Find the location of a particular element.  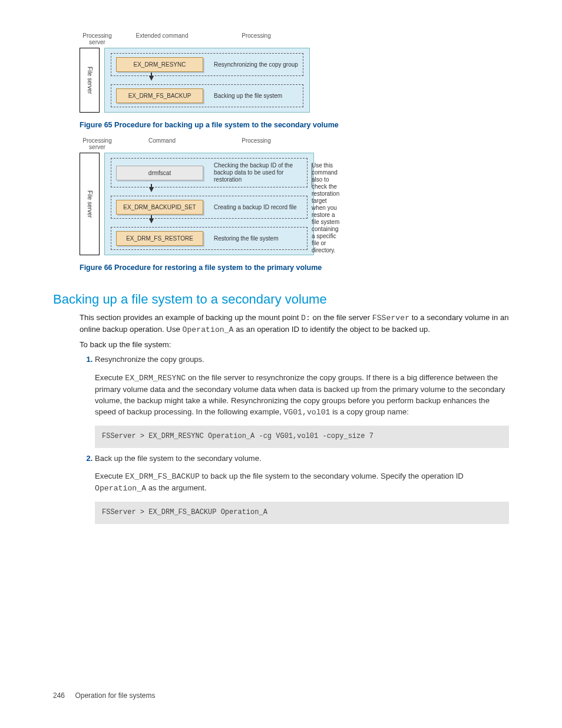

header-command: Extended command is located at coordinates (162, 39).